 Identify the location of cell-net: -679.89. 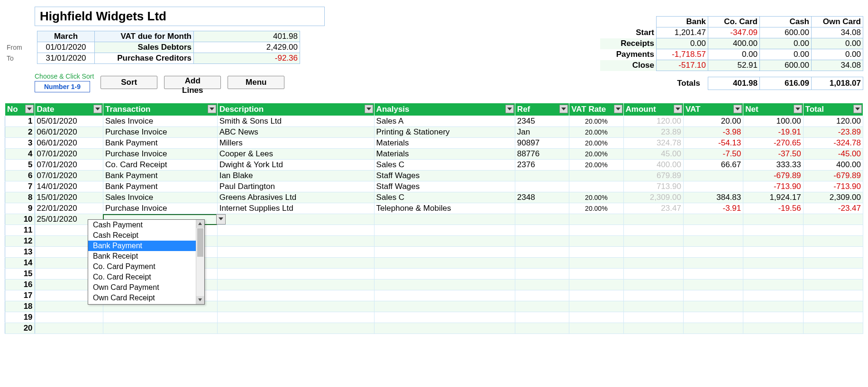
(773, 176).